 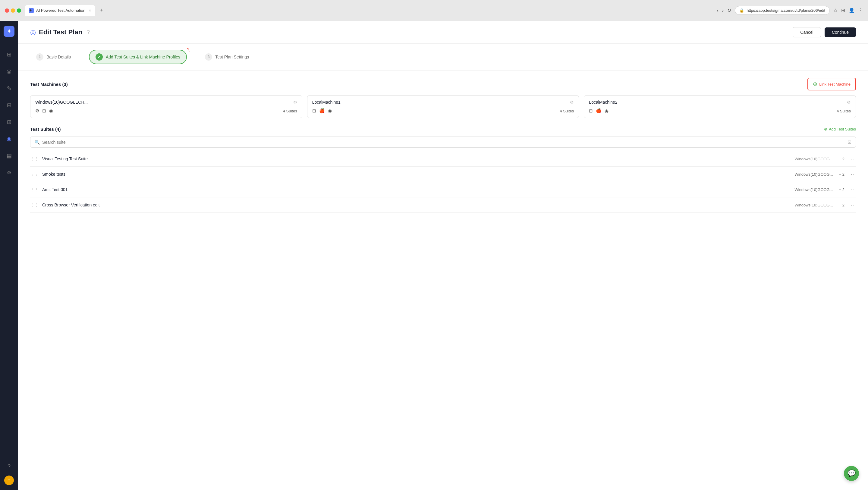 What do you see at coordinates (443, 142) in the screenshot?
I see `search-bar: 🔍 ⊡` at bounding box center [443, 142].